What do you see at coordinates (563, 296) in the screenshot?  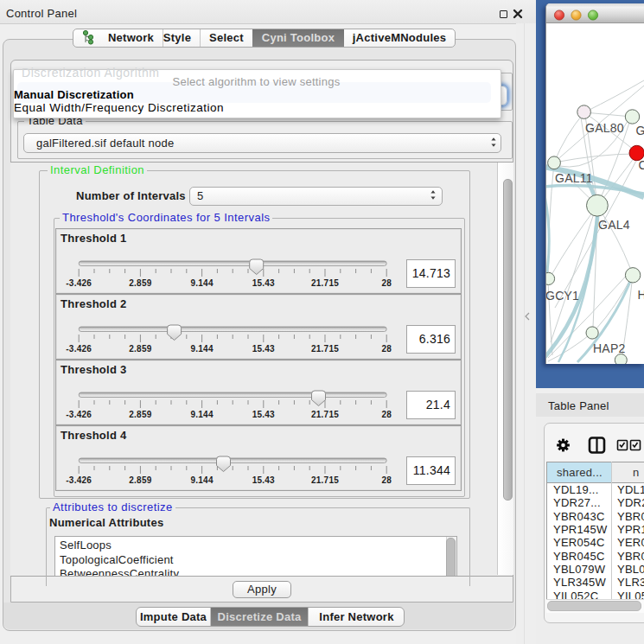 I see `svg-text: GCY1` at bounding box center [563, 296].